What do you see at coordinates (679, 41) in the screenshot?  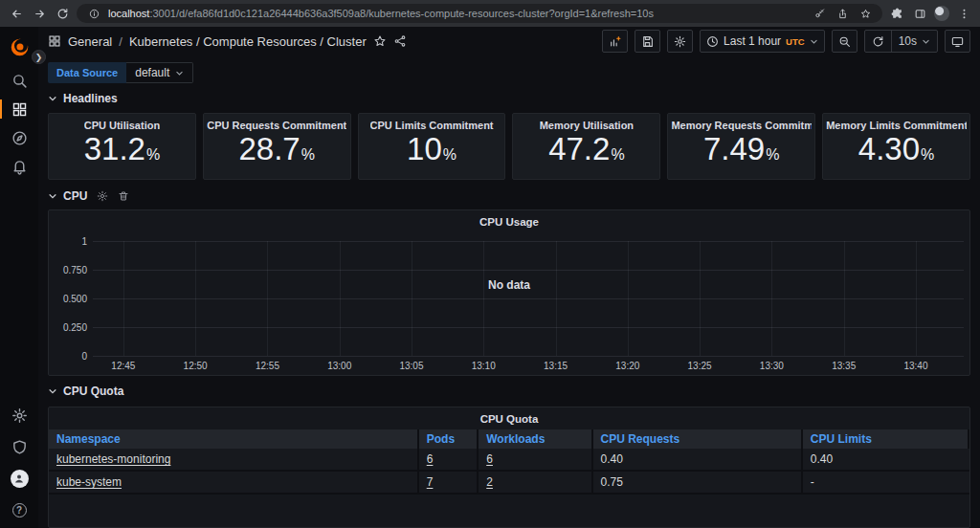 I see `dashboard-settings-button` at bounding box center [679, 41].